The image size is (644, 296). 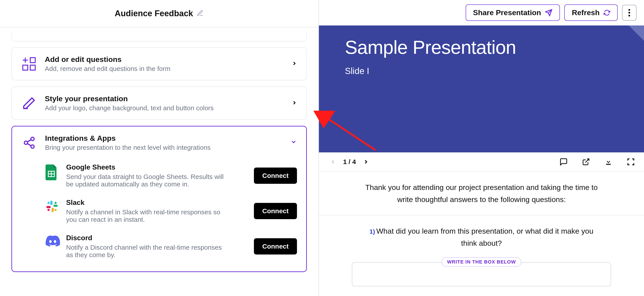 I want to click on share-icon, so click(x=29, y=143).